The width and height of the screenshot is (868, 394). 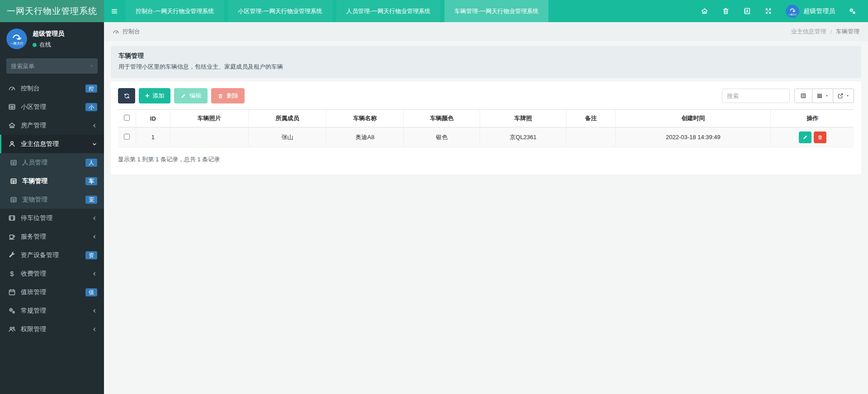 What do you see at coordinates (625, 11) in the screenshot?
I see `navbar-spacer` at bounding box center [625, 11].